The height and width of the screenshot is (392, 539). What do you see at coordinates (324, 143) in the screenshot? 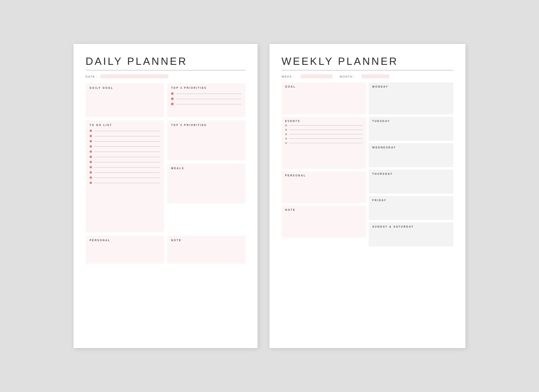
I see `events-section: EVENTS` at bounding box center [324, 143].